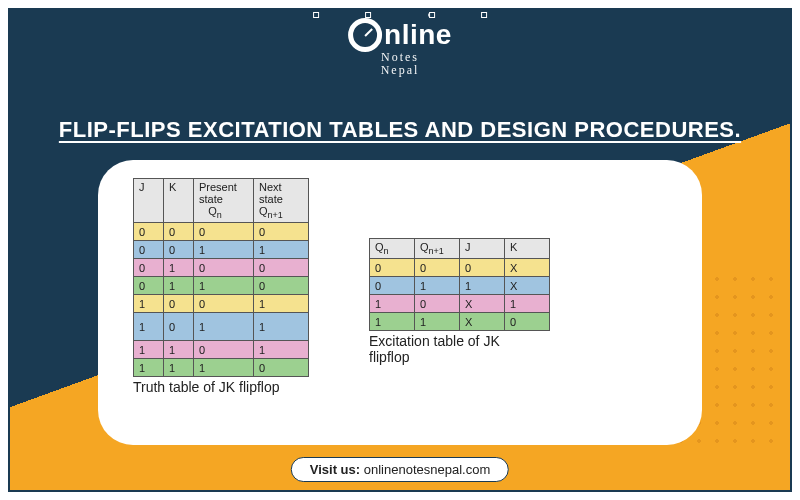 The image size is (800, 500). I want to click on table-row: 0110, so click(222, 286).